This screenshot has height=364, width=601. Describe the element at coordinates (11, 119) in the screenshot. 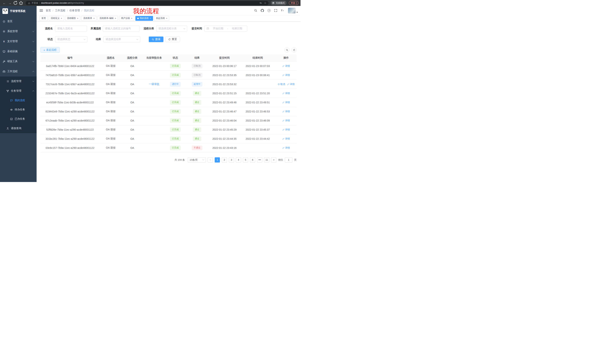

I see `check-icon` at that location.